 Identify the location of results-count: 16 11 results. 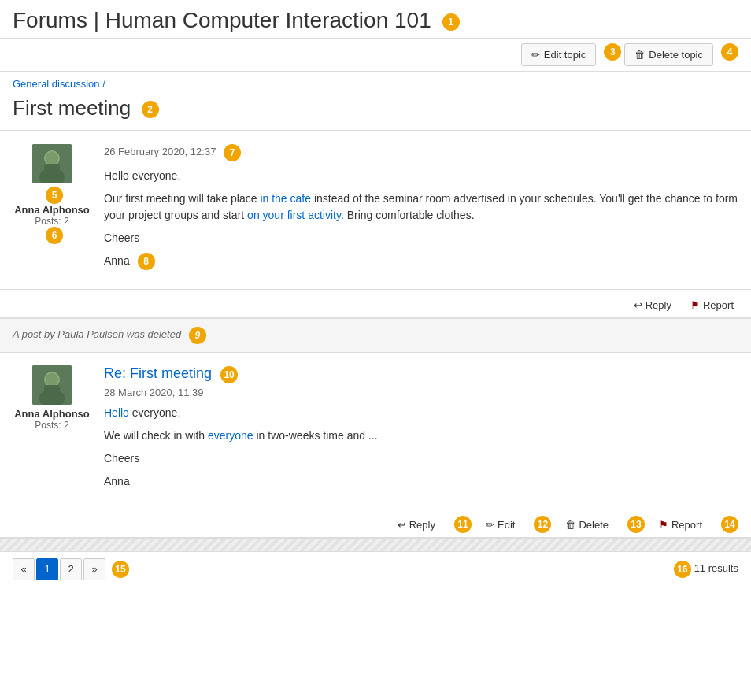
(704, 569).